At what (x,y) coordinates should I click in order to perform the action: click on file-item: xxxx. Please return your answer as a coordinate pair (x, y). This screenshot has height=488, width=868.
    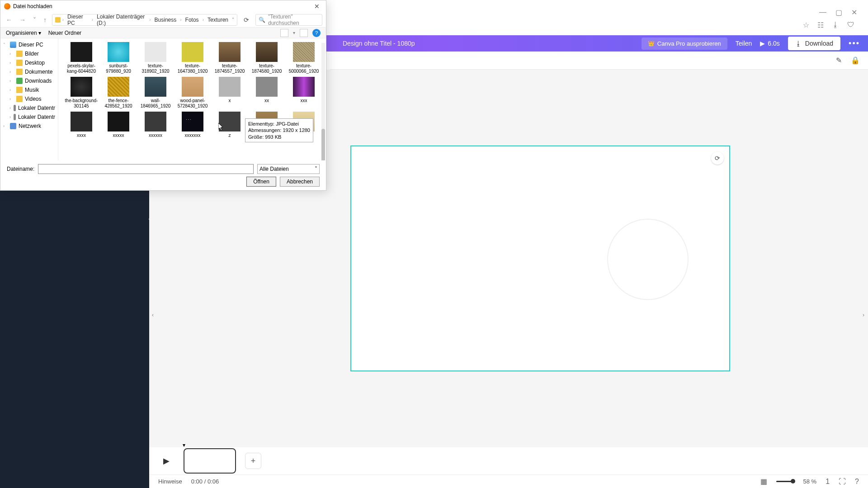
    Looking at the image, I should click on (81, 125).